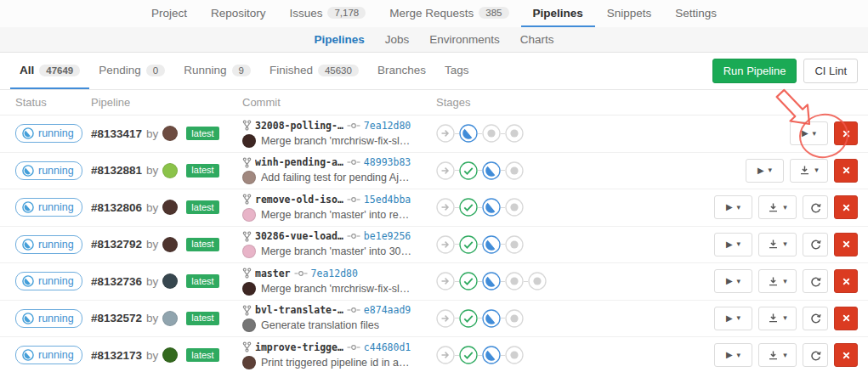 Image resolution: width=868 pixels, height=372 pixels. What do you see at coordinates (299, 200) in the screenshot?
I see `branch-link: remove-old-iso…` at bounding box center [299, 200].